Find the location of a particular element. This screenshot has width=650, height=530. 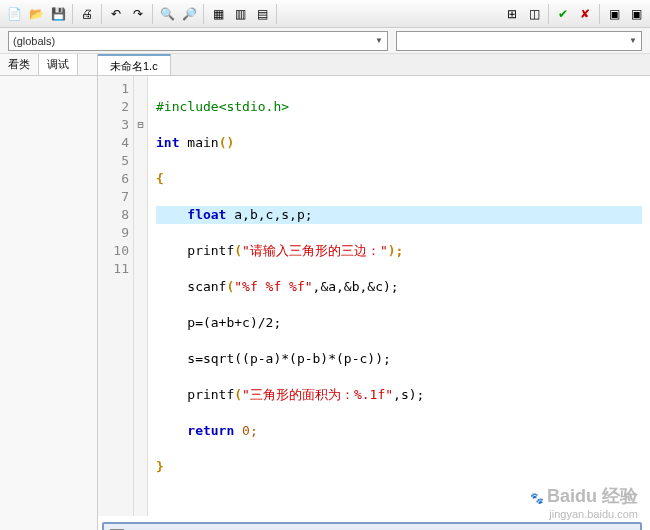

toolbar-btn-save: 💾 is located at coordinates (58, 14).